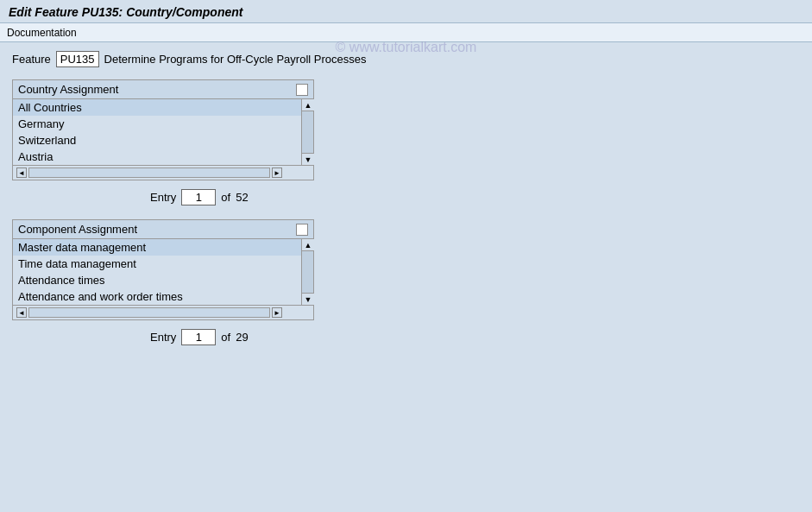 The image size is (812, 512). What do you see at coordinates (198, 197) in the screenshot?
I see `country-entry-input` at bounding box center [198, 197].